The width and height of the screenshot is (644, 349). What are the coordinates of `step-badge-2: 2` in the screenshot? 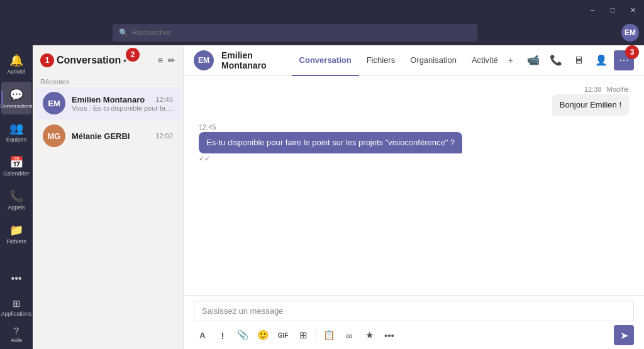 It's located at (133, 55).